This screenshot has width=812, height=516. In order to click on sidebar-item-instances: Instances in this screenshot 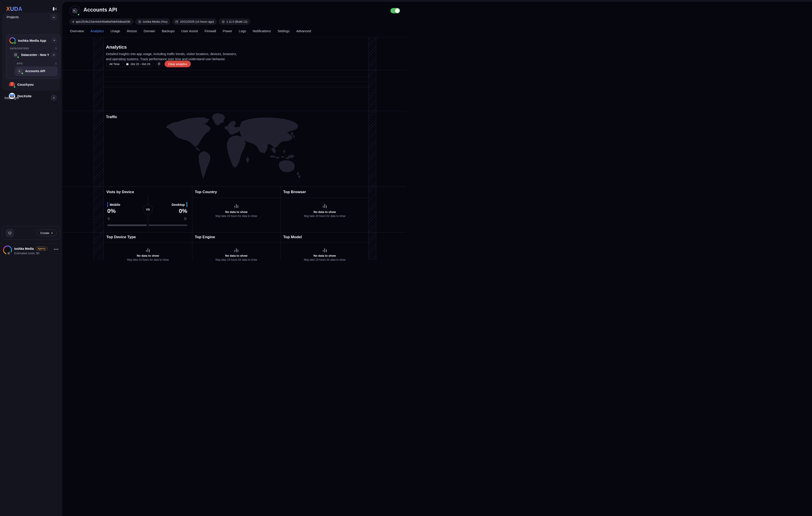, I will do `click(11, 98)`.